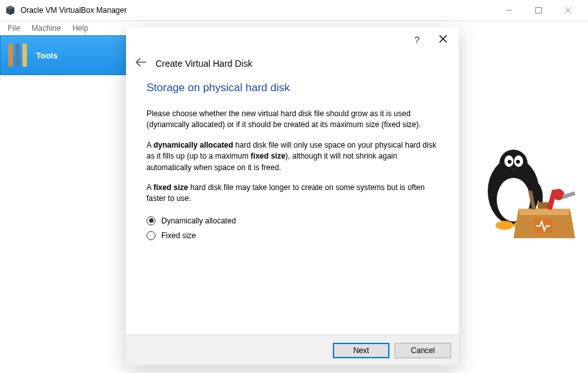  What do you see at coordinates (18, 55) in the screenshot?
I see `tools-icon` at bounding box center [18, 55].